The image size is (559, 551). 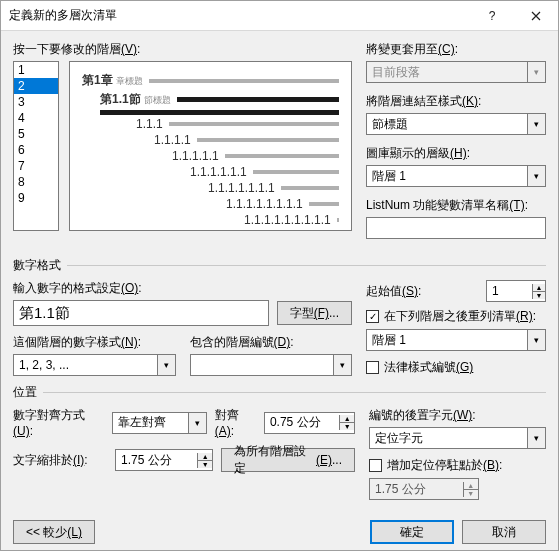 What do you see at coordinates (424, 489) in the screenshot?
I see `tab-stop-spinner: ▲▼` at bounding box center [424, 489].